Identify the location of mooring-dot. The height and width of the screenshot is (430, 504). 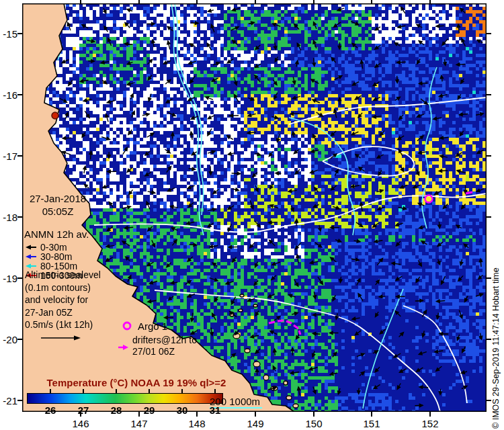
(55, 116).